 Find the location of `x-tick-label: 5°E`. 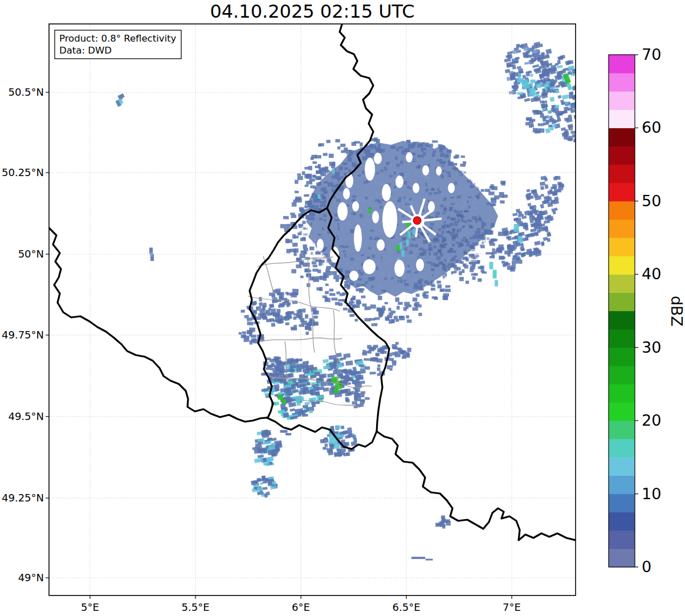

x-tick-label: 5°E is located at coordinates (90, 607).